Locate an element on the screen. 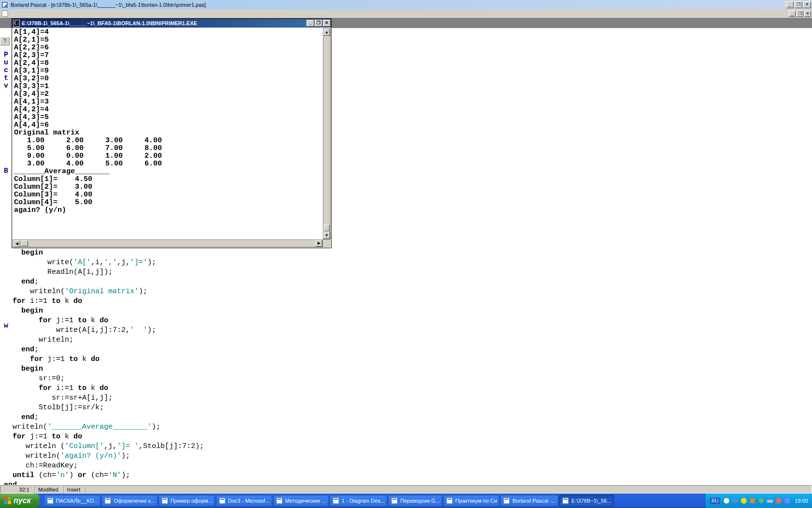  code-line: end; is located at coordinates (407, 282).